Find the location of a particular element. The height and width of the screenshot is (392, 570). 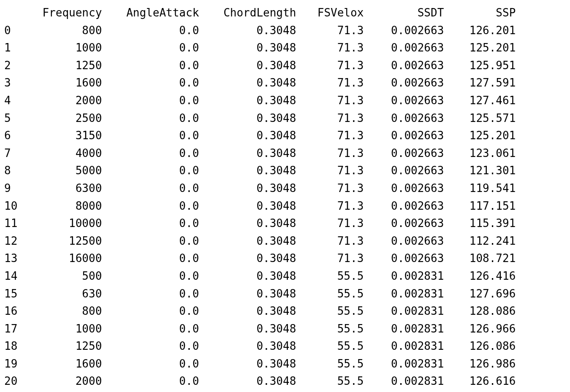

table-row: 110000.00.304871.30.002663125.201 is located at coordinates (260, 48).